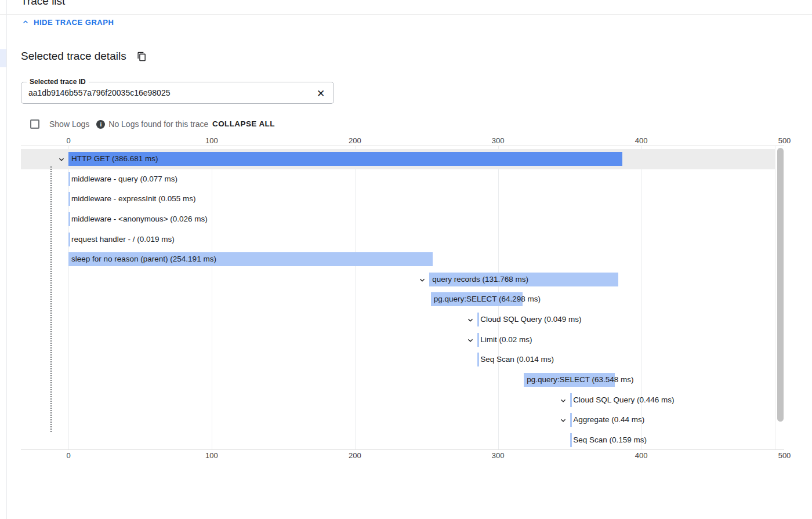  I want to click on vertical-scrollbar-thumb, so click(781, 285).